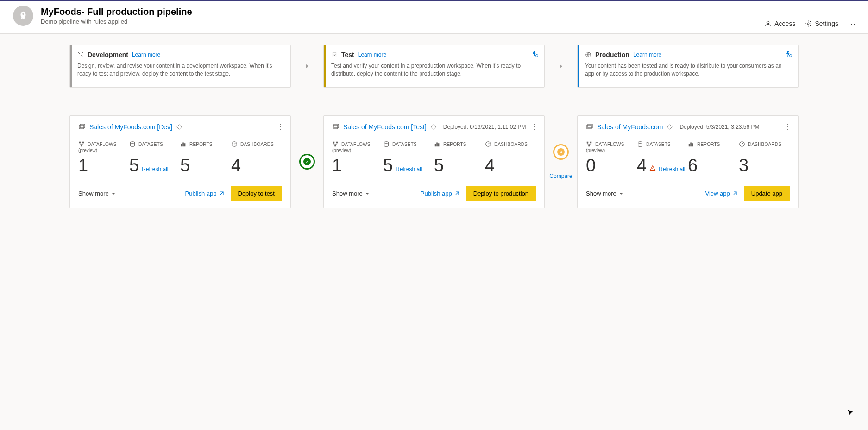 The height and width of the screenshot is (430, 868). What do you see at coordinates (662, 158) in the screenshot?
I see `metric-datasets: DATASETS 4Refresh all` at bounding box center [662, 158].